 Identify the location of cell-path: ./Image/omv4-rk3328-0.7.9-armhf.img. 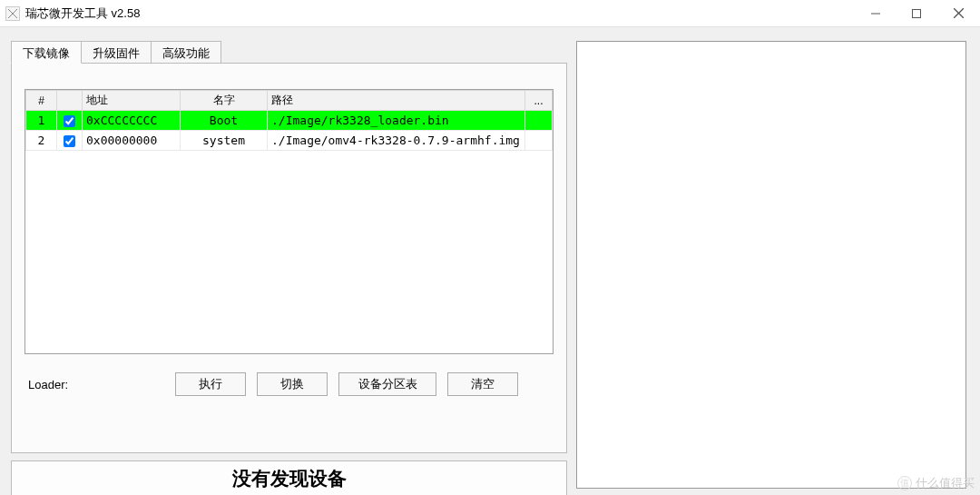
(397, 141).